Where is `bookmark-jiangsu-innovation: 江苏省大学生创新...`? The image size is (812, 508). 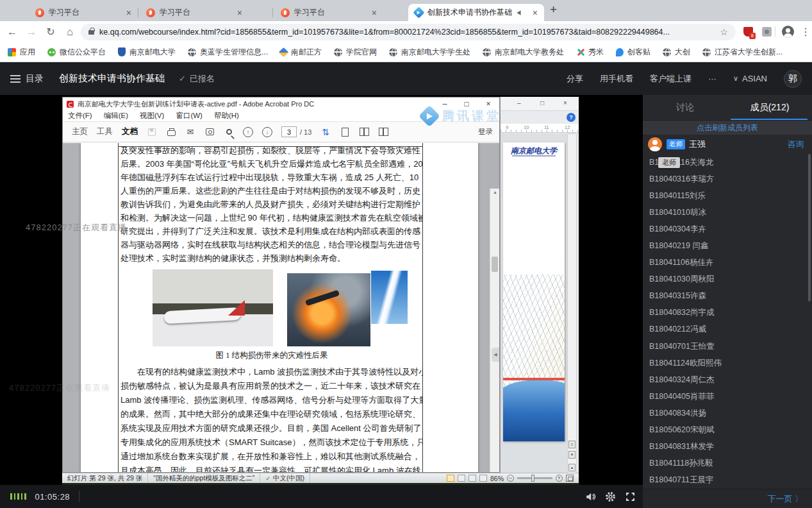
bookmark-jiangsu-innovation: 江苏省大学生创新... is located at coordinates (742, 53).